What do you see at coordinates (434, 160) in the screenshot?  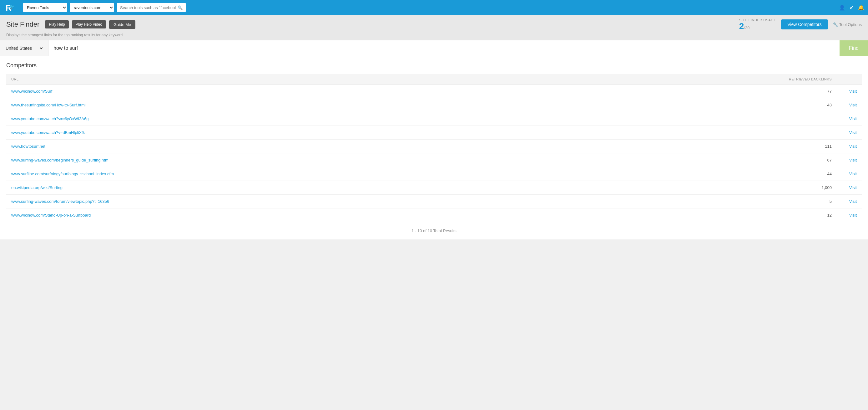 I see `table-row: www.surfing-waves.com/beginners_guide_su…` at bounding box center [434, 160].